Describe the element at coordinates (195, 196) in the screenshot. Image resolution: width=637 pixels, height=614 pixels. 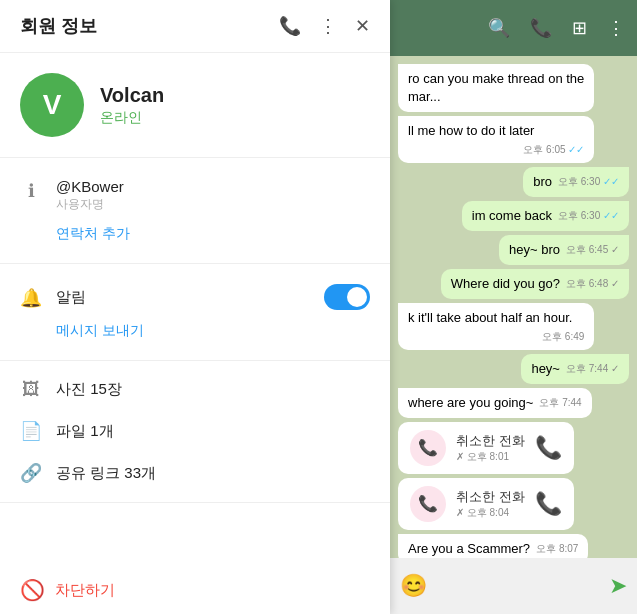
I see `info-row-username: ℹ @KBower 사용자명` at that location.